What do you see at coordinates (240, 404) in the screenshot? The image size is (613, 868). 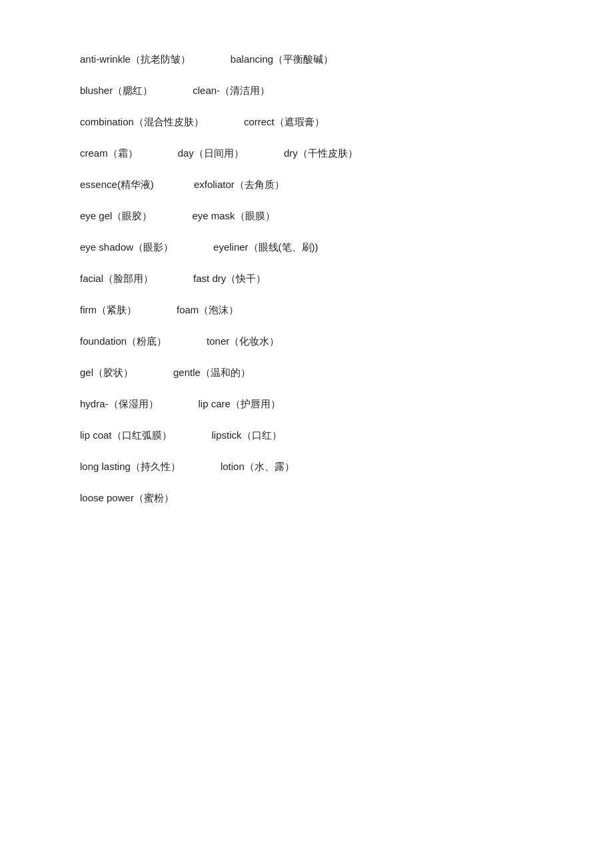 I see `term-item: lip care（护唇用）` at bounding box center [240, 404].